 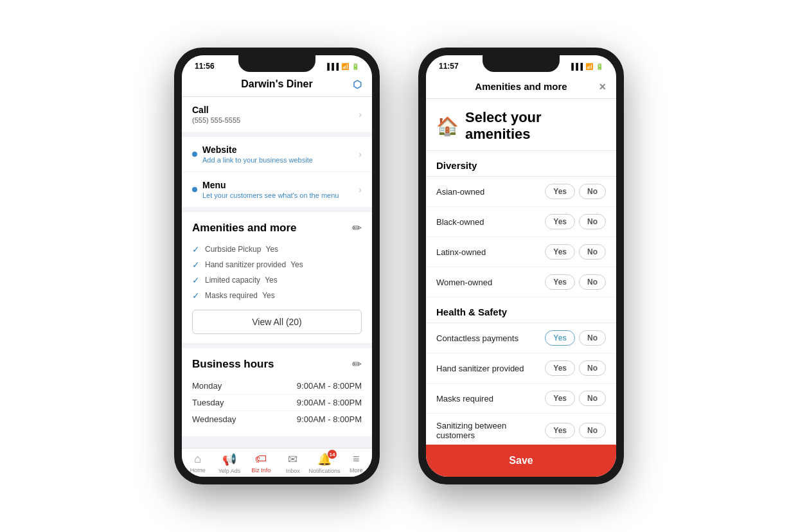 What do you see at coordinates (277, 419) in the screenshot?
I see `hours-row: Wednesday9:00AM - 8:00PM` at bounding box center [277, 419].